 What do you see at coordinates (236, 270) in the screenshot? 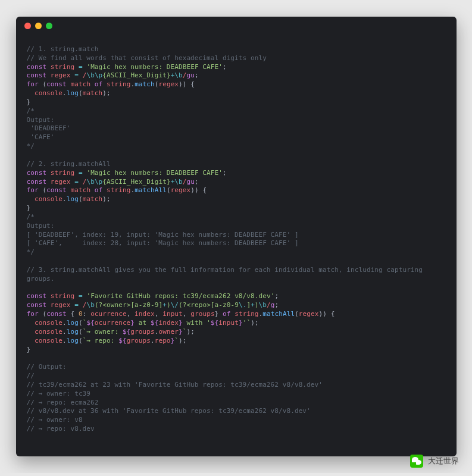
I see `code-line: // 3. string.matchAll gives you the full…` at bounding box center [236, 270].